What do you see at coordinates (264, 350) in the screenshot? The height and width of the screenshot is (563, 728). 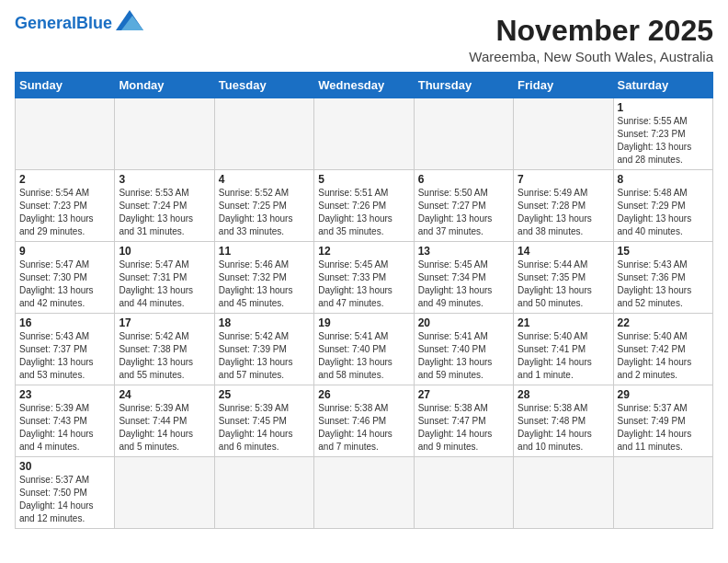 I see `day-cell: 18Sunrise: 5:42 AM Sunset: 7:39 PM Dayli…` at bounding box center [264, 350].